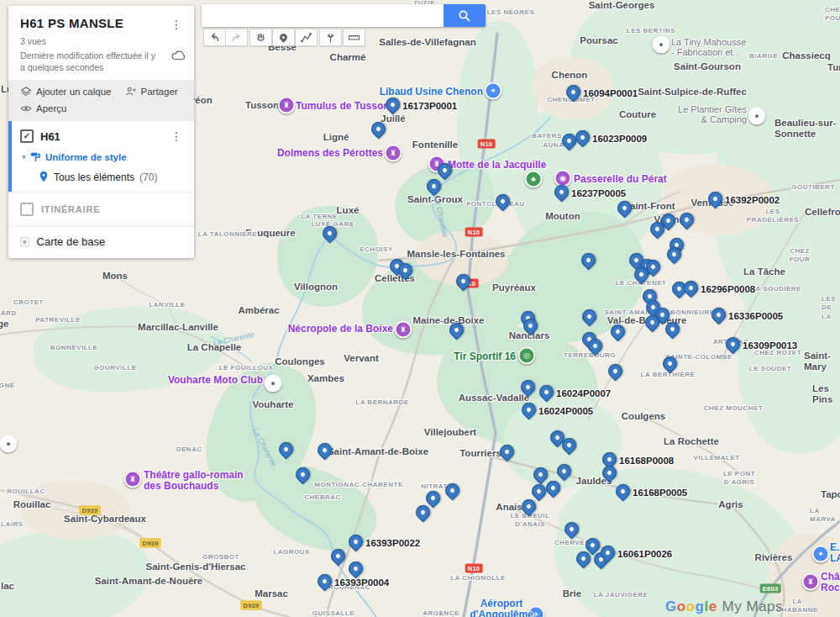 This screenshot has width=840, height=617. I want to click on add-directions-button, so click(331, 37).